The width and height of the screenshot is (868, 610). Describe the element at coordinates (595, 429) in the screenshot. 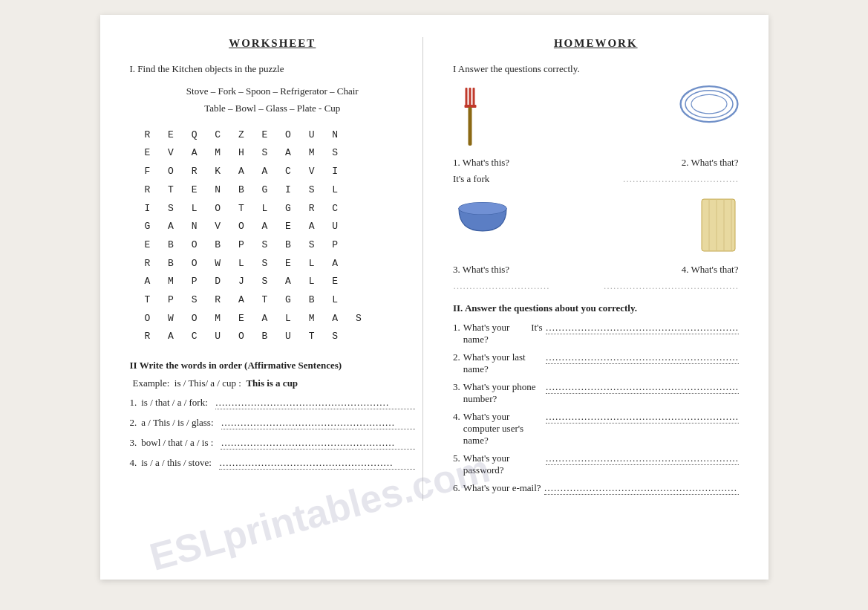

I see `hw2-line: 4. What's your computer user's name? …………` at that location.